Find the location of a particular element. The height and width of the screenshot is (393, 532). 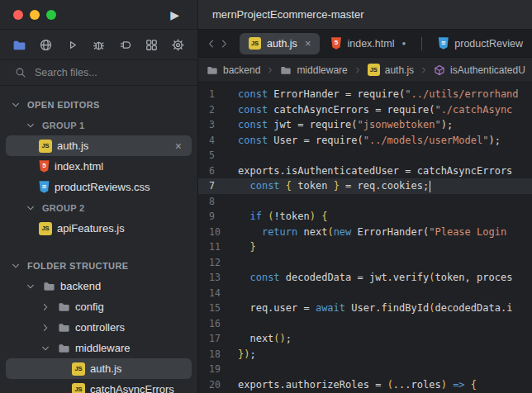

code-line-2: 2const catchAsyncErrors = require("./cat… is located at coordinates (365, 111).